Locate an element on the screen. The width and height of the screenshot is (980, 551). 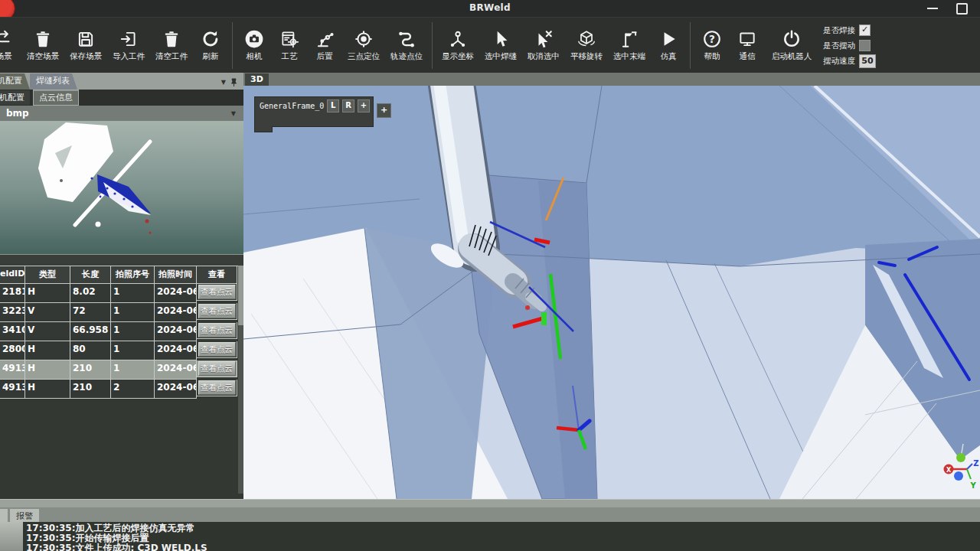
tab-camera-config: 机配置 is located at coordinates (15, 81).